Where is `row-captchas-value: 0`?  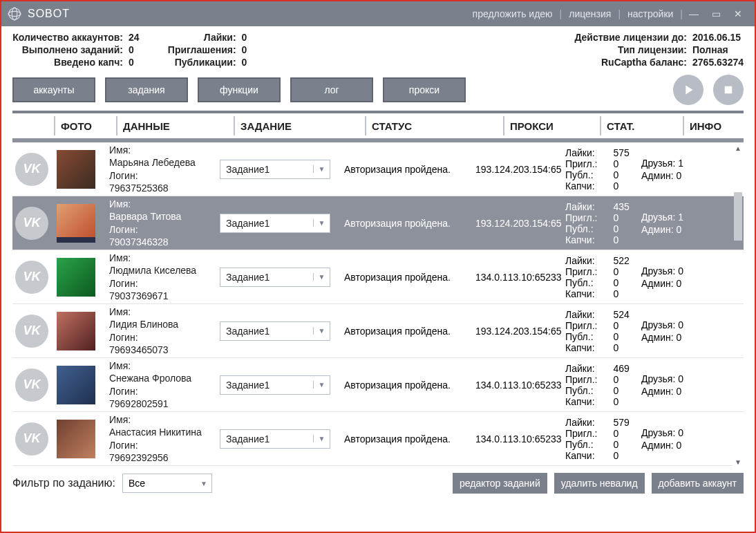 row-captchas-value: 0 is located at coordinates (627, 186).